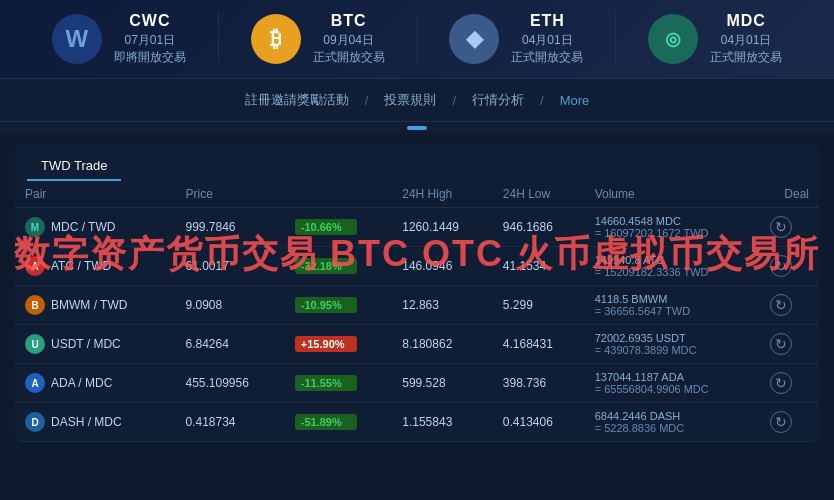 Image resolution: width=834 pixels, height=500 pixels. Describe the element at coordinates (442, 306) in the screenshot. I see `cell-high-2: 12.863` at that location.